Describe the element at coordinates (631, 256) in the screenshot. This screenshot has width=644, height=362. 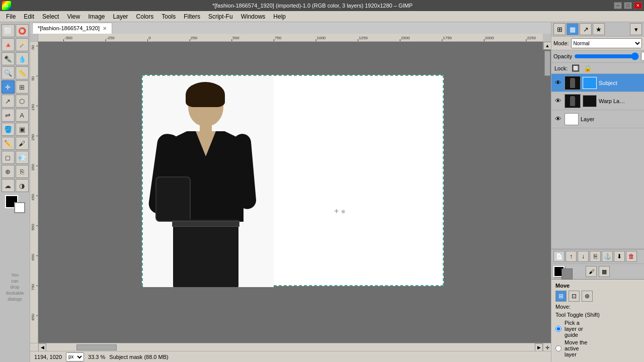
I see `delete-layer-button: 🗑` at that location.